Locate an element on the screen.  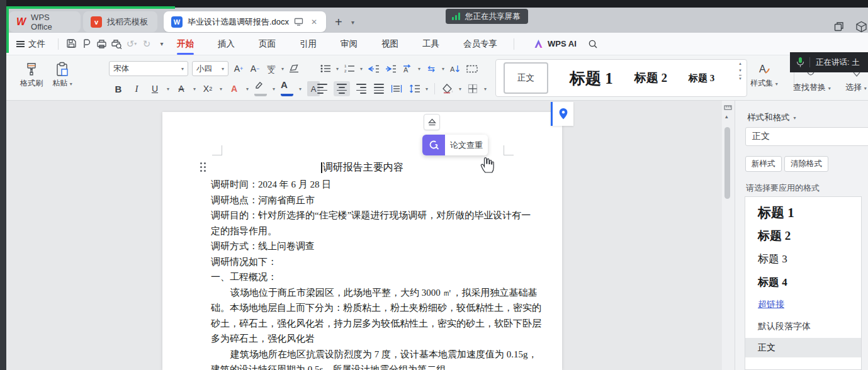
document-line-4: 调研方式：线上问卷调查 is located at coordinates (363, 247).